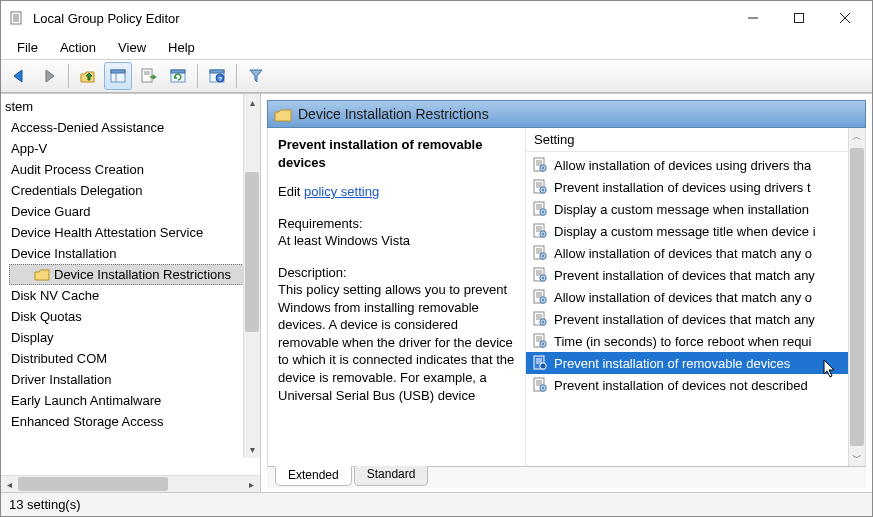  I want to click on back-button, so click(19, 76).